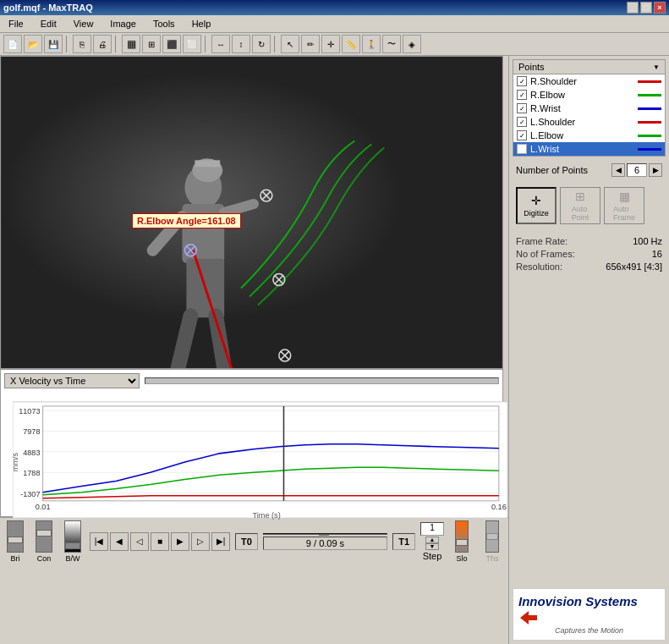 This screenshot has width=669, height=644. Describe the element at coordinates (522, 95) in the screenshot. I see `relbow-checkbox: ✓` at that location.